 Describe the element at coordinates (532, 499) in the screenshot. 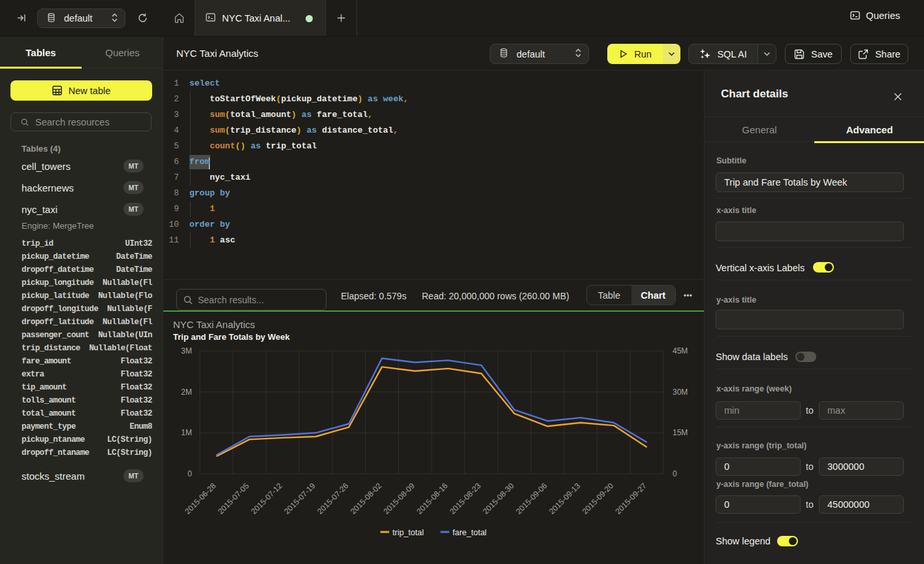

I see `svg-text: 2015-09-06` at that location.